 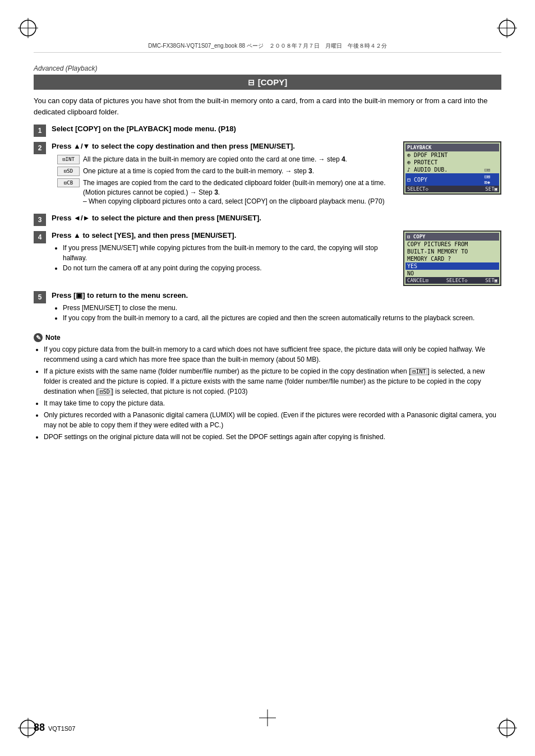 I want to click on step-2-sub-items: ⊟INT All the picture data in the built-i…, so click(x=228, y=181).